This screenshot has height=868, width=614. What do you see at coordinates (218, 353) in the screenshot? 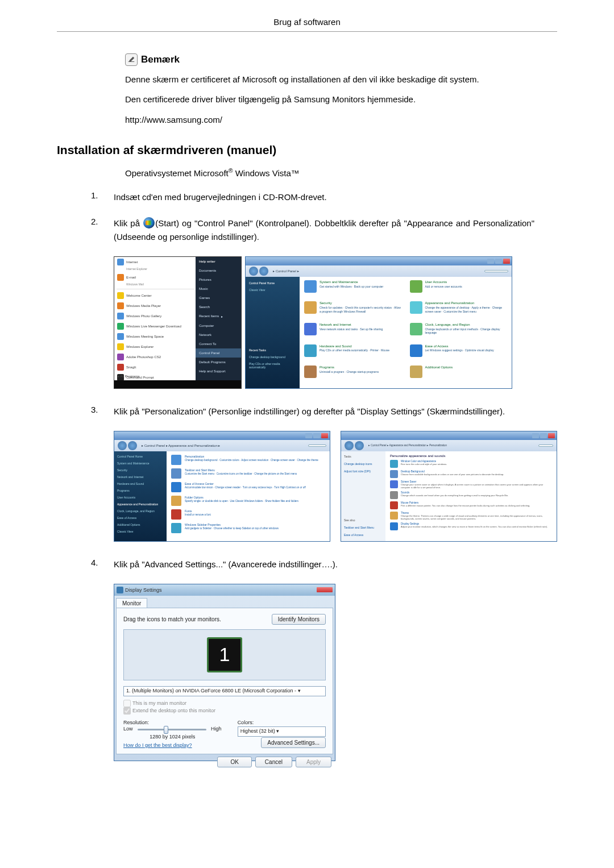
I see `start-menu-control-panel: Control Panel` at bounding box center [218, 353].